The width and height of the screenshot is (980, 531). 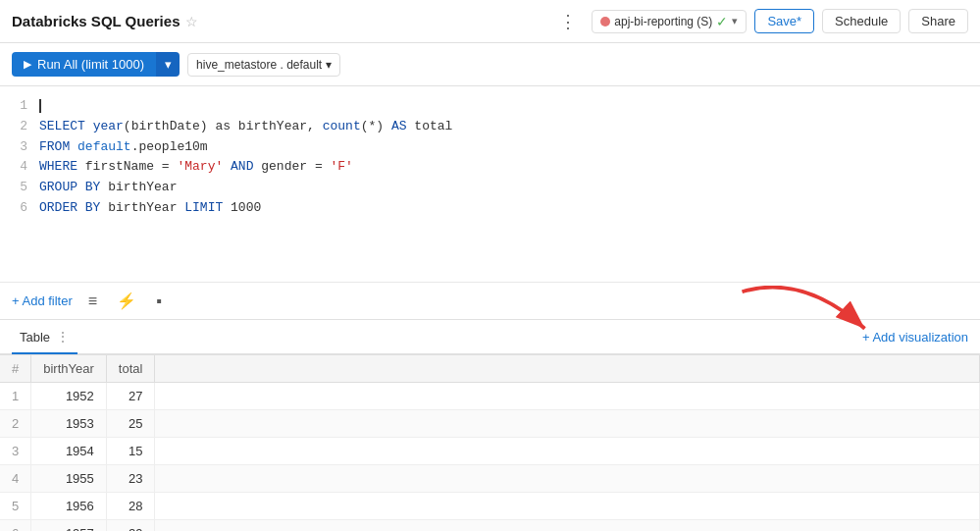 I want to click on editor-line-3: 3 FROM default.people10m, so click(x=490, y=147).